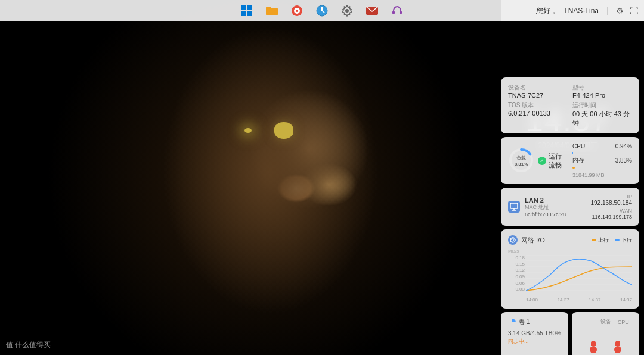  I want to click on chart-svg-container, so click(579, 274).